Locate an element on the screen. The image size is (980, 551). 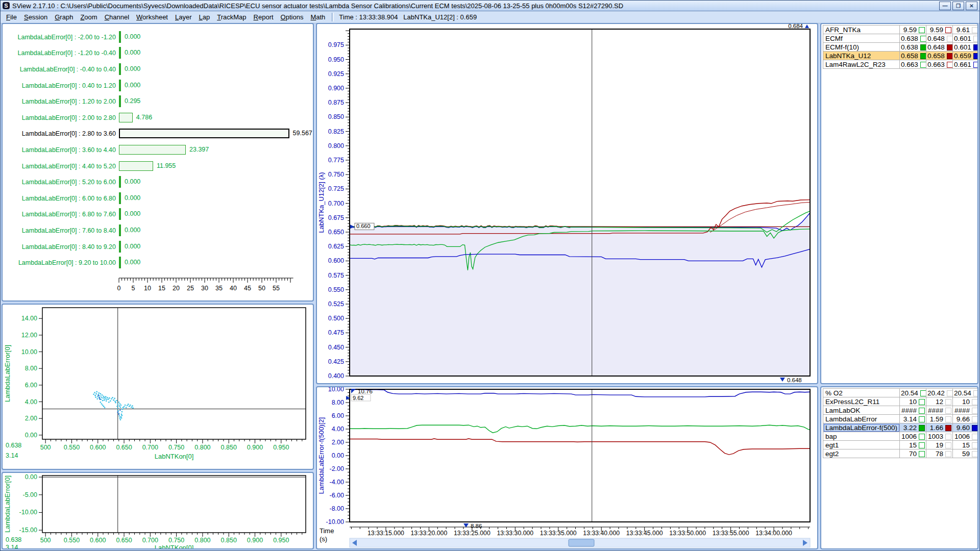
scrollbar-thumb is located at coordinates (581, 543).